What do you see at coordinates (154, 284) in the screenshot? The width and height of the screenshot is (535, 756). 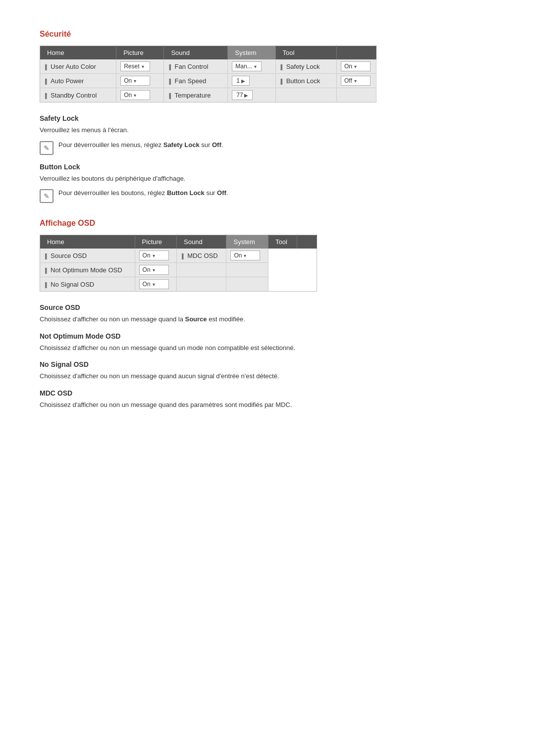 I see `no-signal-osd-select: On ▾` at bounding box center [154, 284].